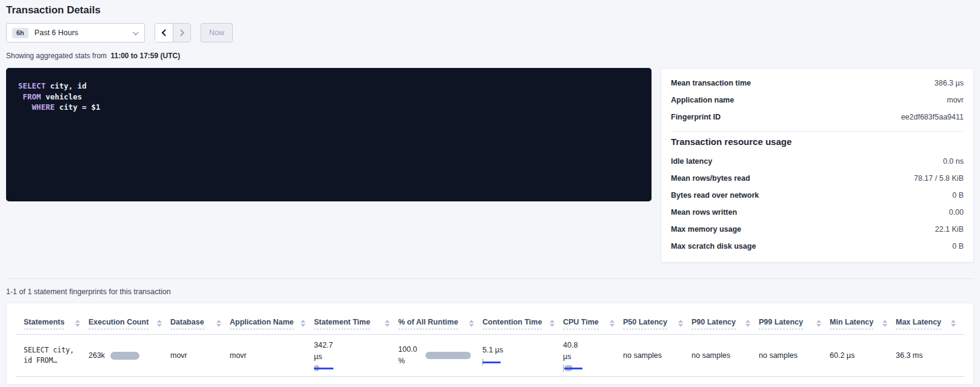 The height and width of the screenshot is (387, 980). Describe the element at coordinates (66, 86) in the screenshot. I see `sql-text: city, id` at that location.